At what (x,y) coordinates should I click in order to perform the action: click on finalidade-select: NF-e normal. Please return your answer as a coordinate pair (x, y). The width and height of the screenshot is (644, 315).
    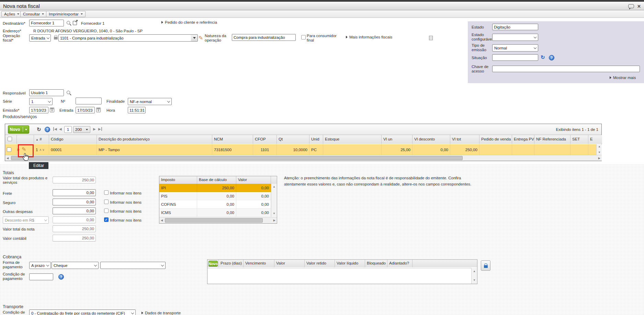
    Looking at the image, I should click on (150, 102).